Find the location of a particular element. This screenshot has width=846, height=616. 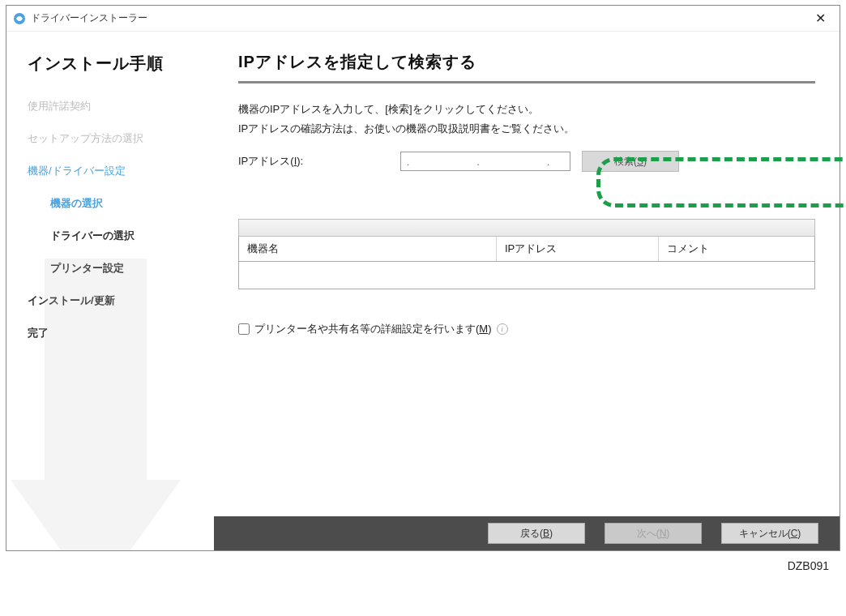

figure-code: DZB091 is located at coordinates (423, 562).